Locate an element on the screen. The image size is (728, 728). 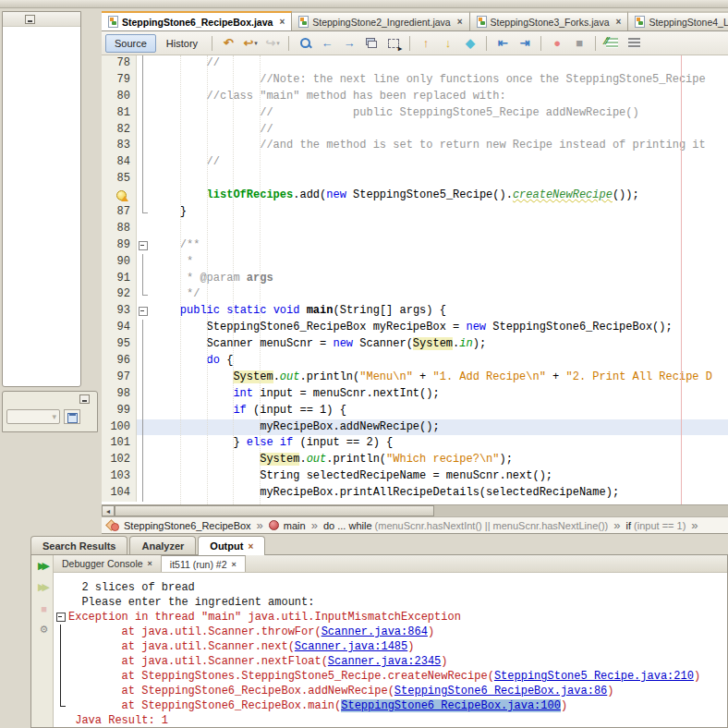
rectangular-selection-icon is located at coordinates (394, 43).